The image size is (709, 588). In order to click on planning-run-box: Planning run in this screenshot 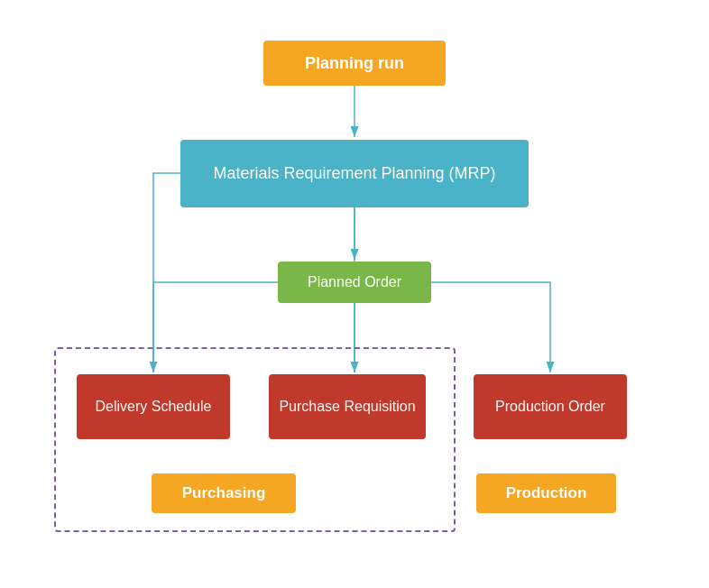, I will do `click(354, 63)`.